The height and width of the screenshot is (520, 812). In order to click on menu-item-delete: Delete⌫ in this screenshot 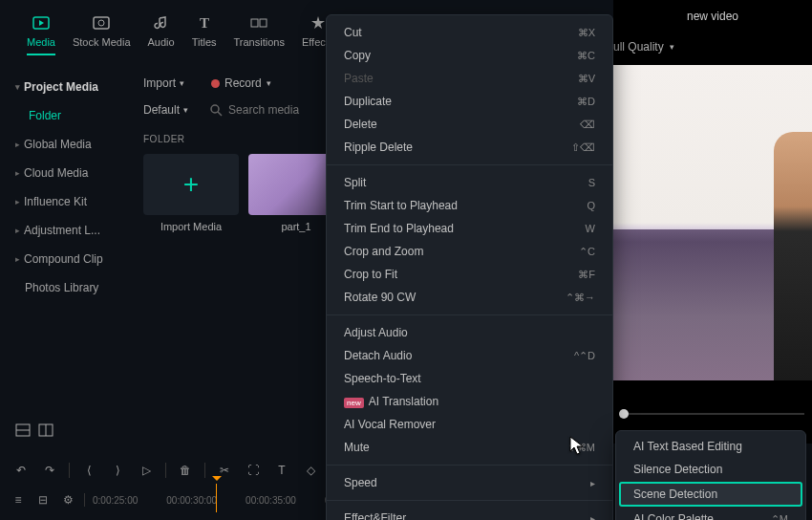, I will do `click(470, 124)`.